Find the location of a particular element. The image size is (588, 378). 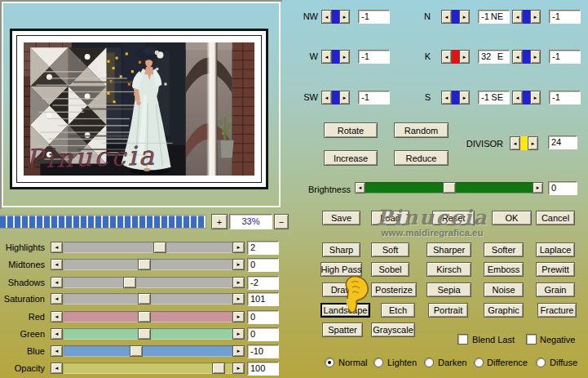

filter-etch-button: Etch is located at coordinates (398, 310).